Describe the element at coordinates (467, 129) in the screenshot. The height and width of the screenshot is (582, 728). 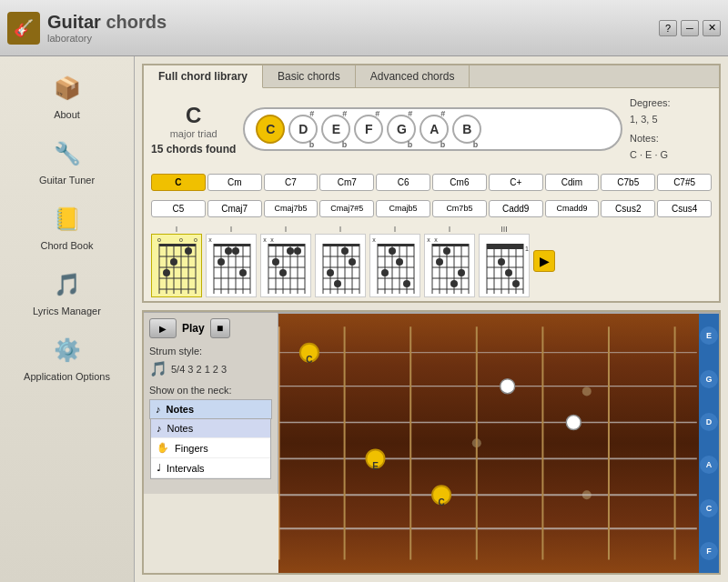
I see `note-B: B b` at that location.